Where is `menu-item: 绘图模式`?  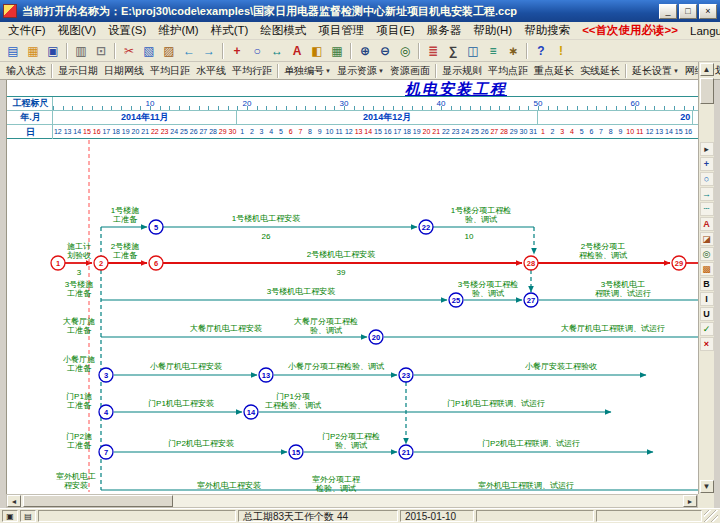
menu-item: 绘图模式 is located at coordinates (283, 30).